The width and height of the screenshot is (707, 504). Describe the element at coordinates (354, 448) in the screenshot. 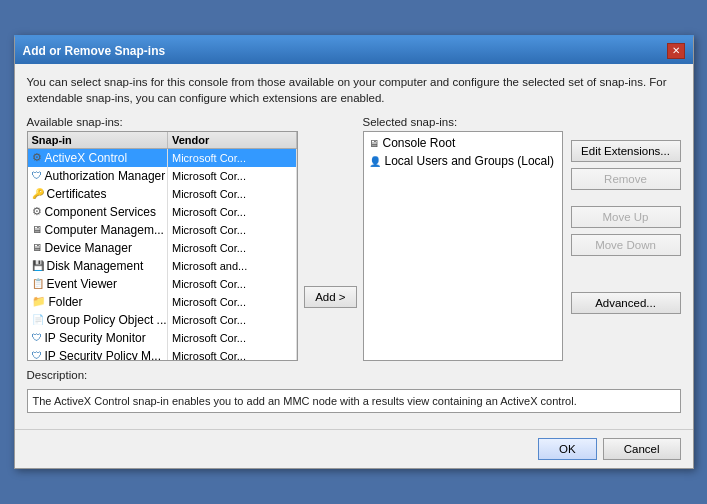

I see `bottom-bar: OK Cancel` at that location.